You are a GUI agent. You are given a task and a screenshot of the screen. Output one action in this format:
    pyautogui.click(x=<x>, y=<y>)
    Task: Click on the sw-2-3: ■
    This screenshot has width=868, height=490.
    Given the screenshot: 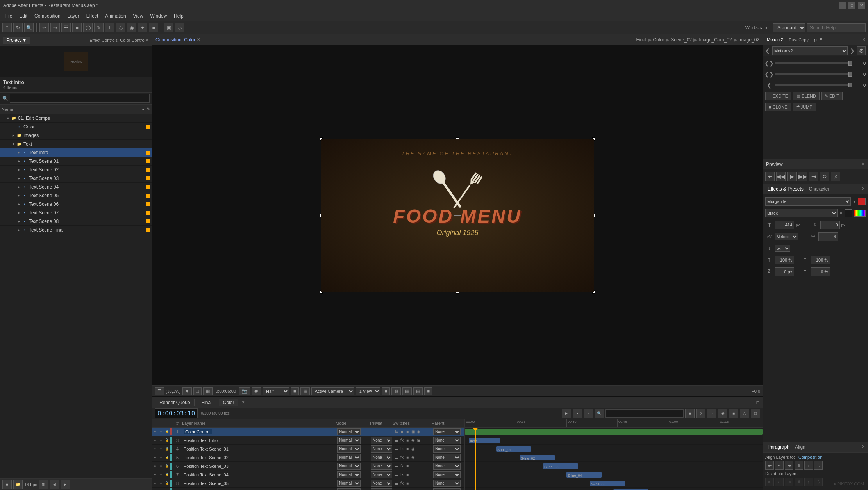 What is the action you would take?
    pyautogui.click(x=407, y=440)
    